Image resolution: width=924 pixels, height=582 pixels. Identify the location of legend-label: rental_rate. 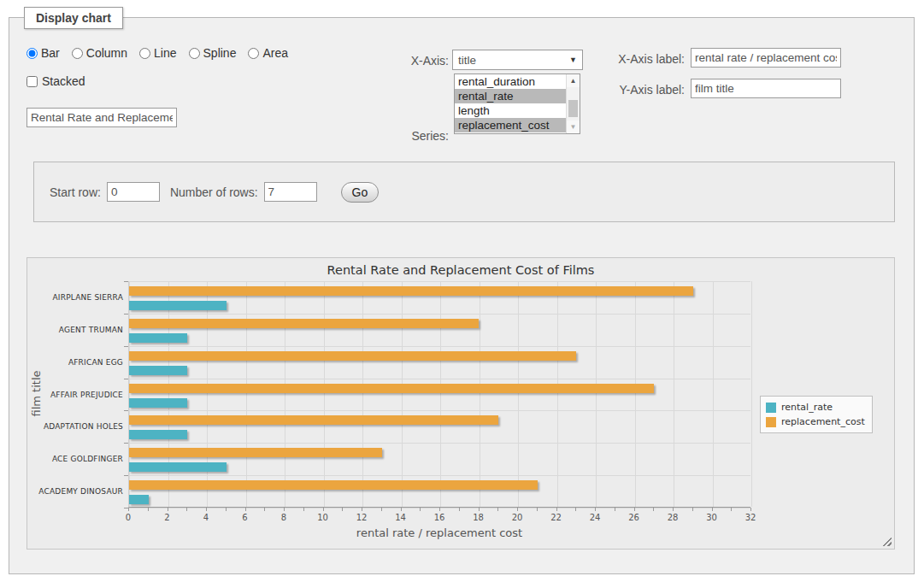
(807, 407).